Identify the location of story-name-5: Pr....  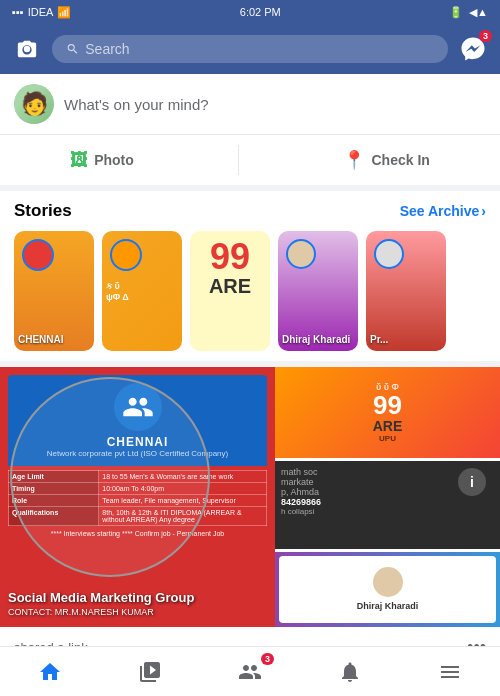
(406, 340).